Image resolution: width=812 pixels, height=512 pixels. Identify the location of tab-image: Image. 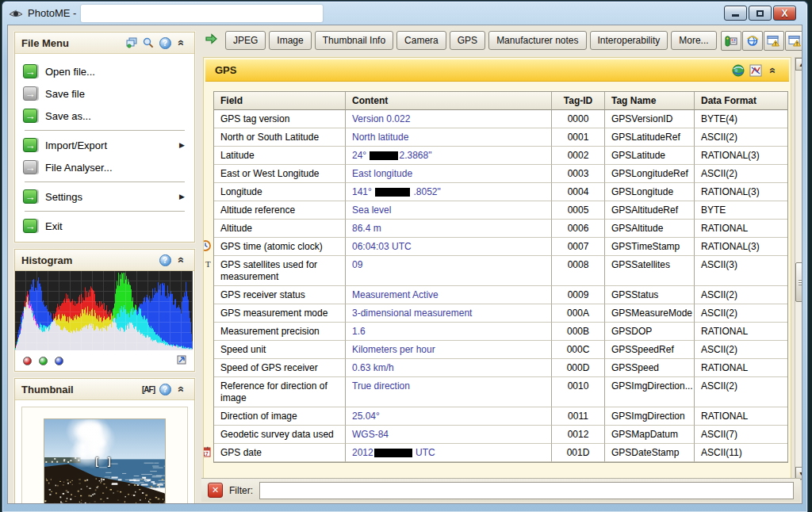
(290, 40).